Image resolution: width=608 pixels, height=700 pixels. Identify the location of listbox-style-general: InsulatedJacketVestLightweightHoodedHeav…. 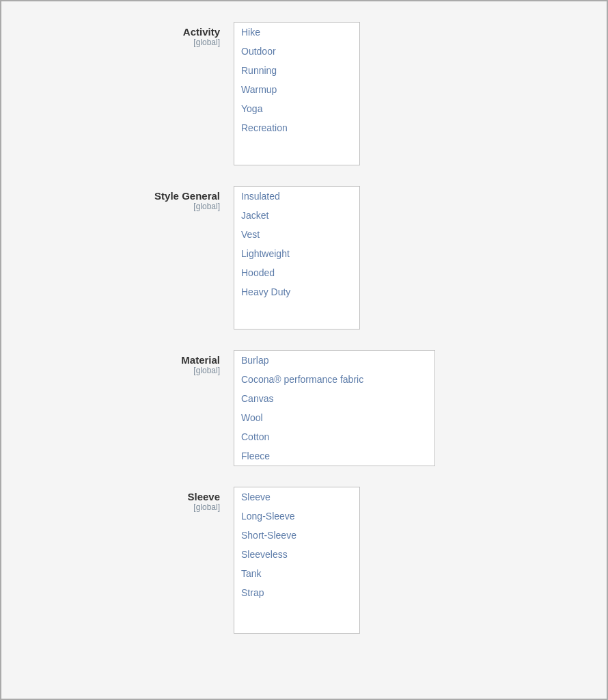
(296, 258).